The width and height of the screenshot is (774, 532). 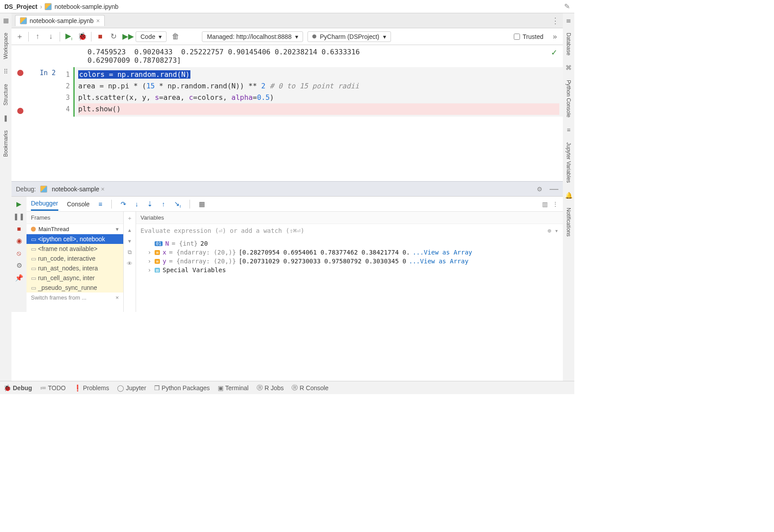 I want to click on edit-icon: ✎, so click(x=567, y=6).